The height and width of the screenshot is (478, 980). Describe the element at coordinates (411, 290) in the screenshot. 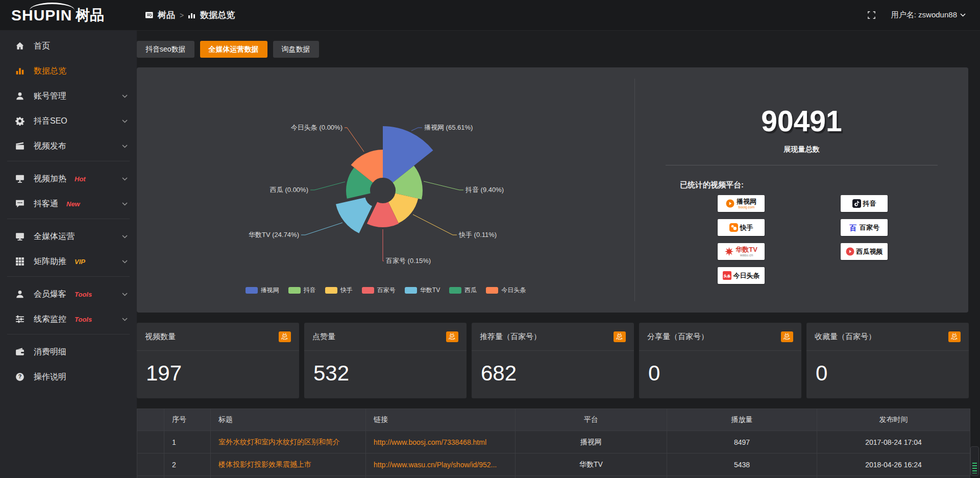

I see `legend-swatch` at that location.